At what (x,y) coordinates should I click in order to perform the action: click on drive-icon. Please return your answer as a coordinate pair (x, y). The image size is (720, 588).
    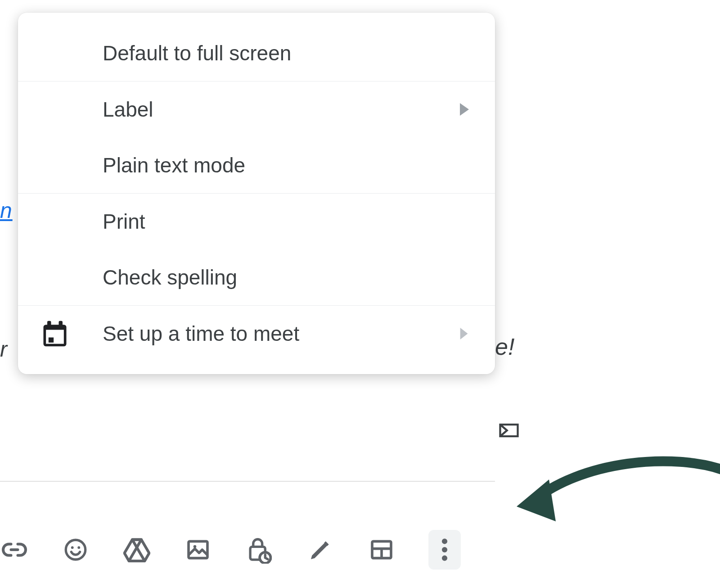
    Looking at the image, I should click on (137, 550).